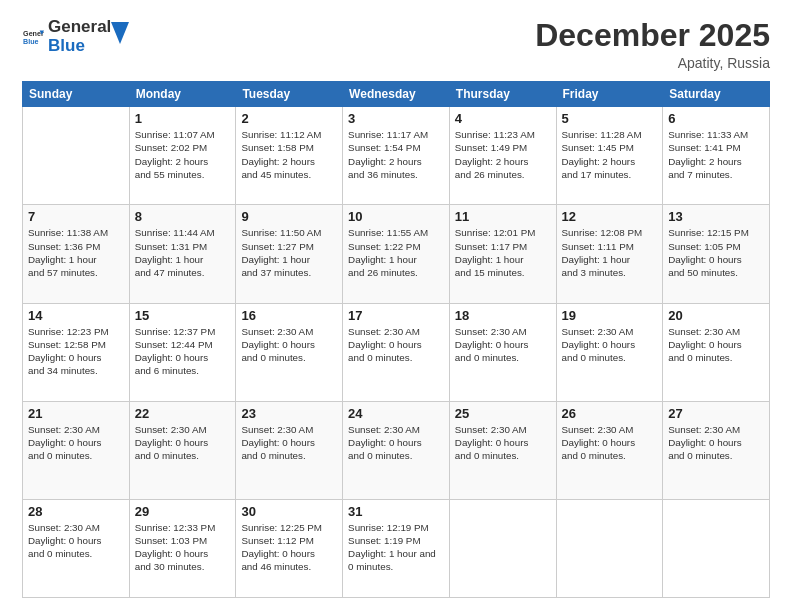  I want to click on logo-triangle-icon, so click(120, 33).